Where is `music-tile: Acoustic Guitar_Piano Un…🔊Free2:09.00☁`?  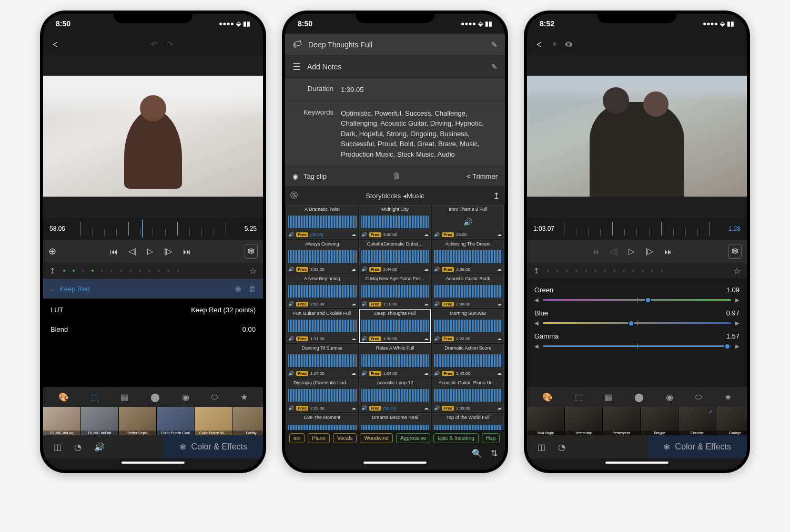
music-tile: Acoustic Guitar_Piano Un…🔊Free2:09.00☁ is located at coordinates (468, 395).